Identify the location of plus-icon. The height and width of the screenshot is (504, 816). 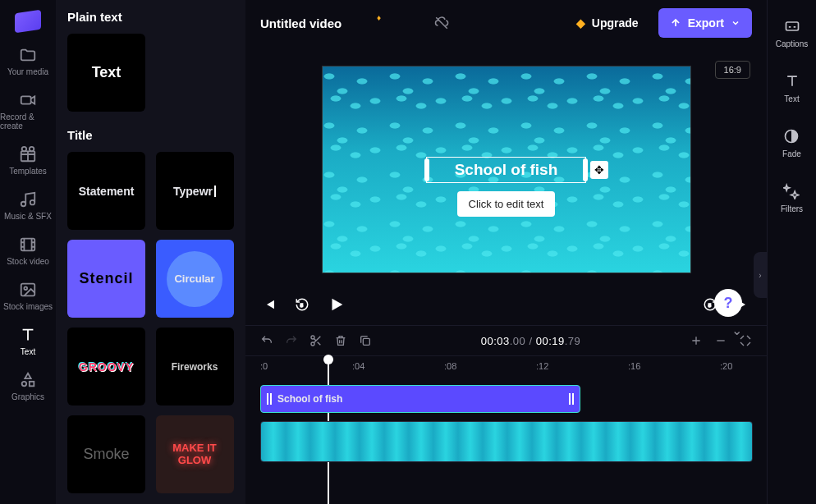
(696, 341).